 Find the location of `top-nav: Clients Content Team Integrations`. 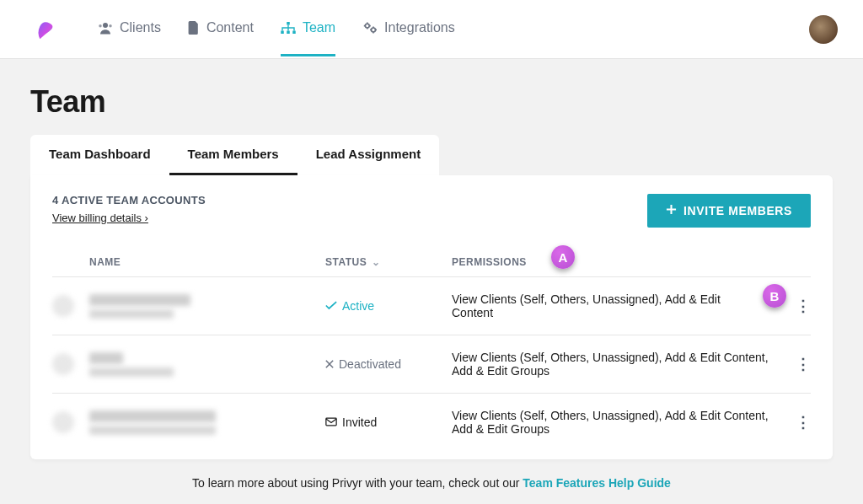

top-nav: Clients Content Team Integrations is located at coordinates (432, 29).